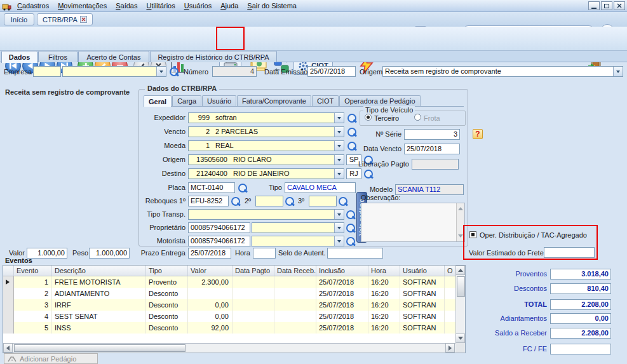 The height and width of the screenshot is (364, 627). Describe the element at coordinates (298, 227) in the screenshot. I see `proprietario-combo` at that location.